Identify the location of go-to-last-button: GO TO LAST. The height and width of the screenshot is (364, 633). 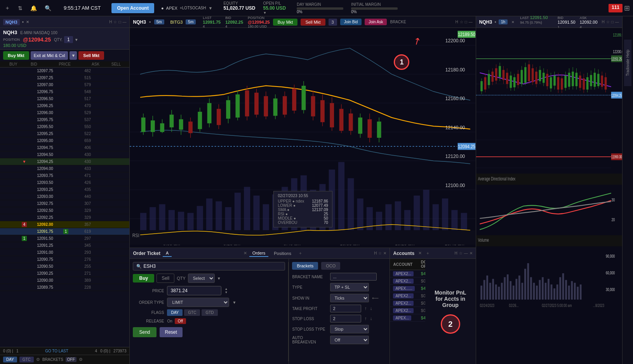
(57, 351).